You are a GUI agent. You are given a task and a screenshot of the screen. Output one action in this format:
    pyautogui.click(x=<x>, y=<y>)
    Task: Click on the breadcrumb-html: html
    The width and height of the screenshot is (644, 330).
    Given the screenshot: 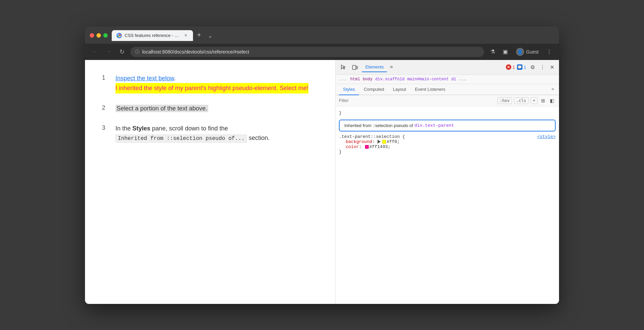 What is the action you would take?
    pyautogui.click(x=356, y=79)
    